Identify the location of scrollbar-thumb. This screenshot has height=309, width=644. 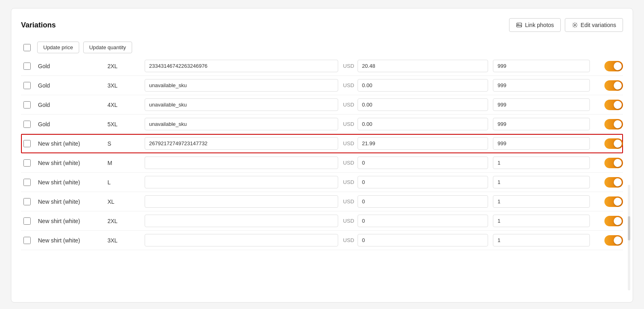
(629, 228).